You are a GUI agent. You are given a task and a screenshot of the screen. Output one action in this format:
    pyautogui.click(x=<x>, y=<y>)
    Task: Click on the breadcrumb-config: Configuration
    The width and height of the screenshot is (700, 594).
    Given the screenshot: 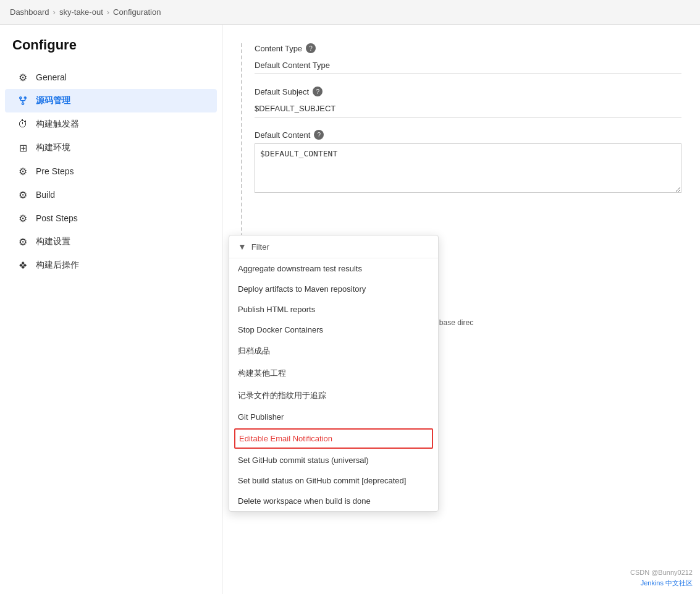 What is the action you would take?
    pyautogui.click(x=137, y=12)
    